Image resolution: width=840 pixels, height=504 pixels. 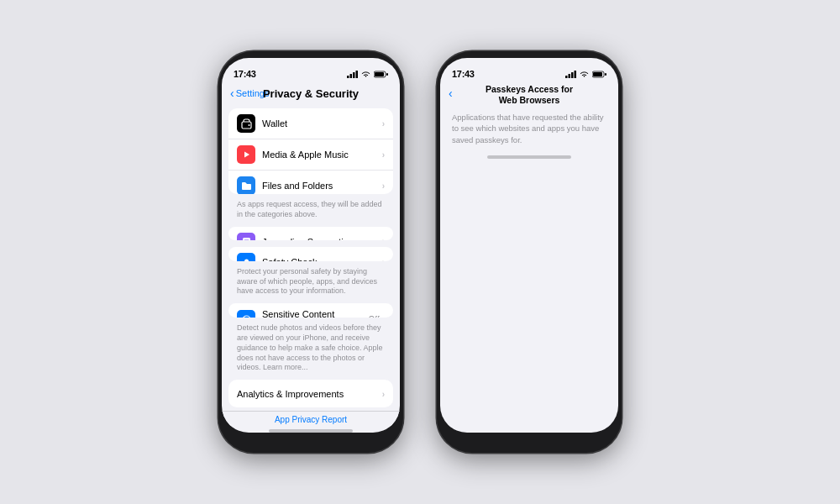 I want to click on wallet-label: Wallet, so click(x=323, y=123).